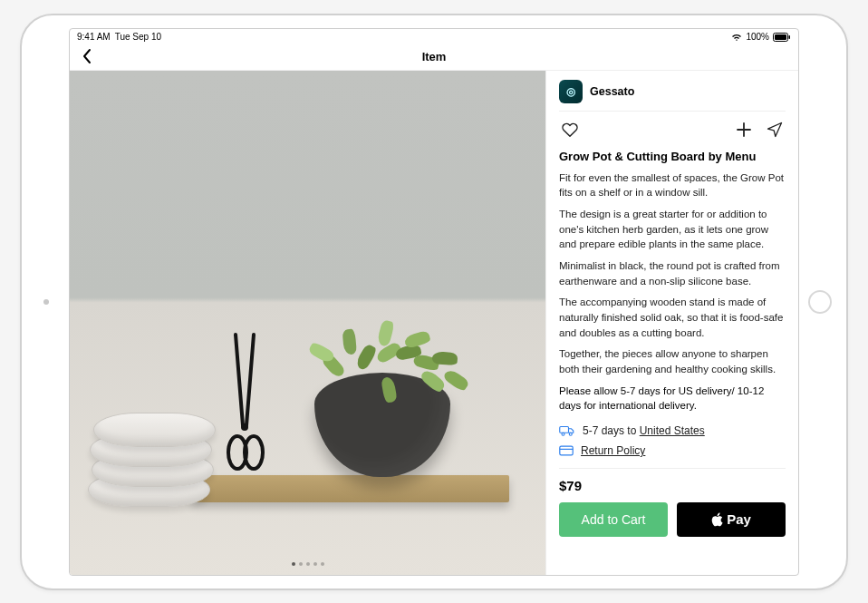 The height and width of the screenshot is (603, 868). What do you see at coordinates (672, 96) in the screenshot?
I see `seller-row: ◎ Gessato` at bounding box center [672, 96].